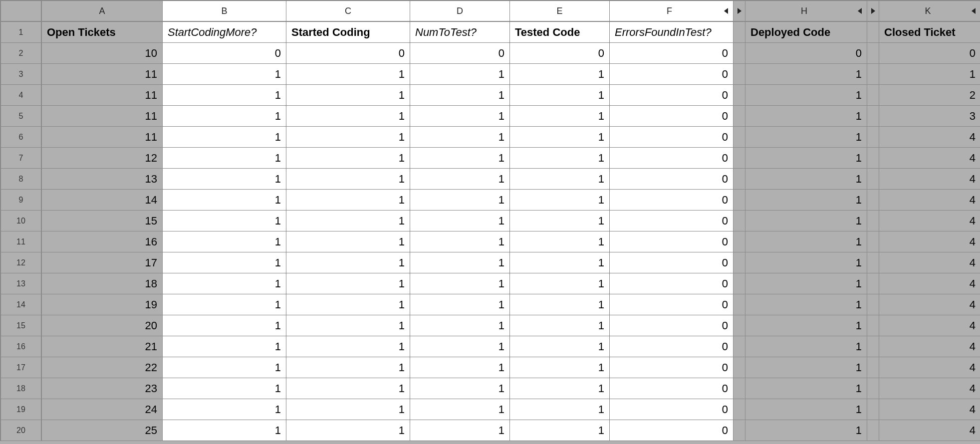 The width and height of the screenshot is (980, 444). I want to click on cell-A3: 11, so click(102, 74).